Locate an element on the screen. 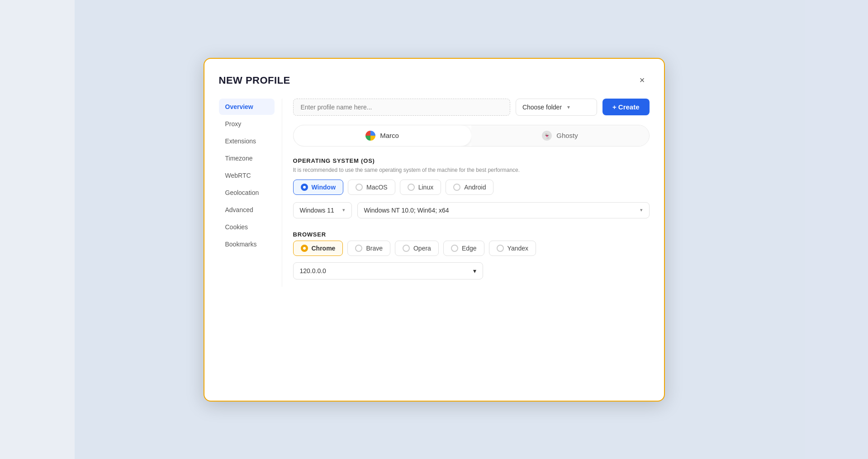 Image resolution: width=868 pixels, height=459 pixels. browser-opera-radio is located at coordinates (406, 248).